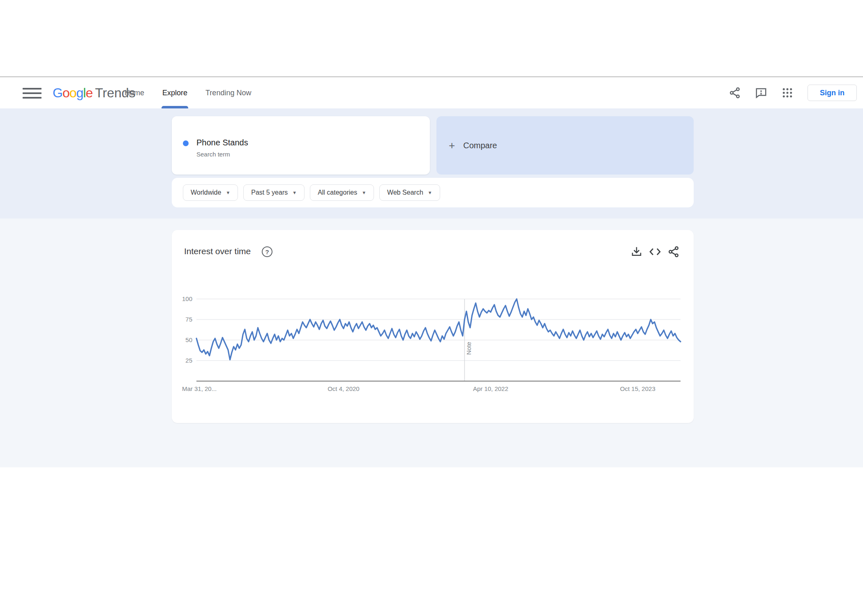 The height and width of the screenshot is (616, 863). What do you see at coordinates (189, 340) in the screenshot?
I see `y-axis-label: 50` at bounding box center [189, 340].